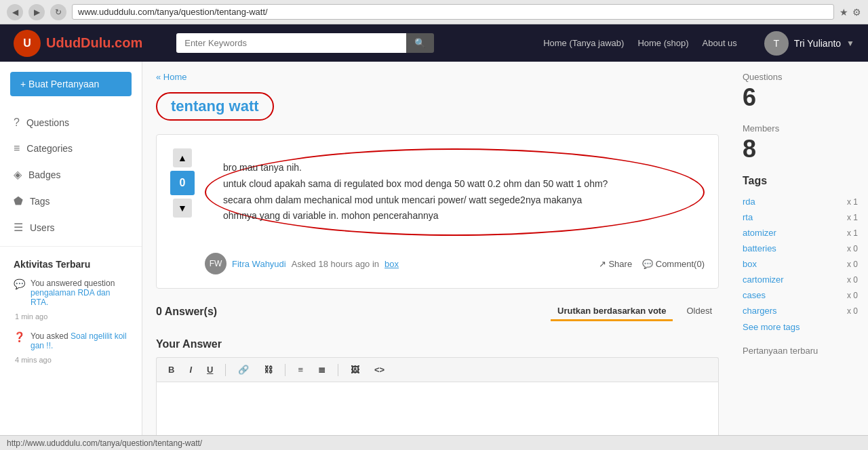 The width and height of the screenshot is (868, 450). Describe the element at coordinates (800, 253) in the screenshot. I see `tags-section: Tags rdax 1rtax 1atomizerx 1batteriesx 0…` at that location.